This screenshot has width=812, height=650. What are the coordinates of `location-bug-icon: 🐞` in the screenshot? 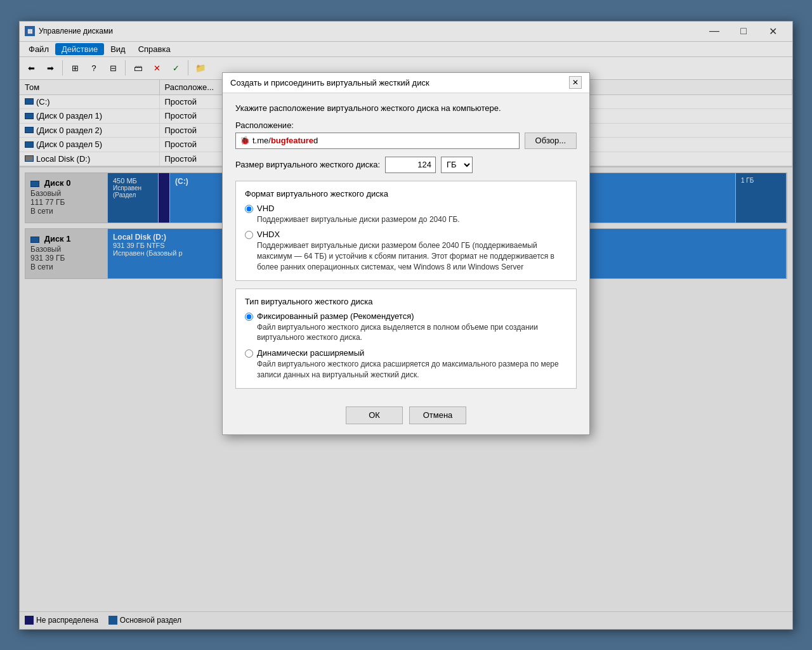 It's located at (245, 141).